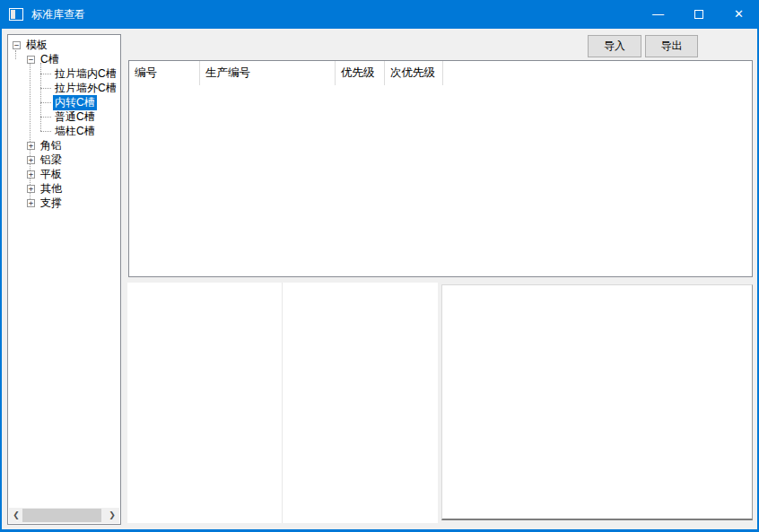 This screenshot has width=759, height=532. I want to click on export-button: 导出, so click(671, 47).